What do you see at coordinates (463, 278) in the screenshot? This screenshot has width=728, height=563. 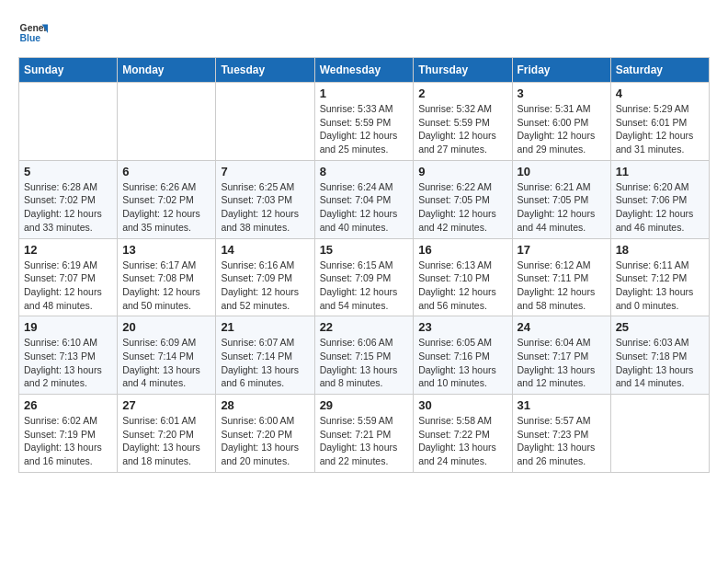 I see `calendar-cell: 16Sunrise: 6:13 AM Sunset: 7:10 PM Dayli…` at bounding box center [463, 278].